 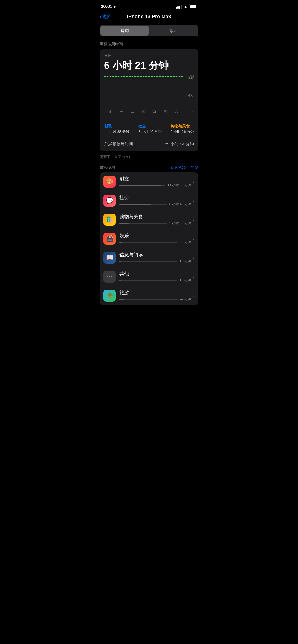 What do you see at coordinates (149, 98) in the screenshot?
I see `bar-chart: 8 小时 4 小时 0 平均 日` at bounding box center [149, 98].